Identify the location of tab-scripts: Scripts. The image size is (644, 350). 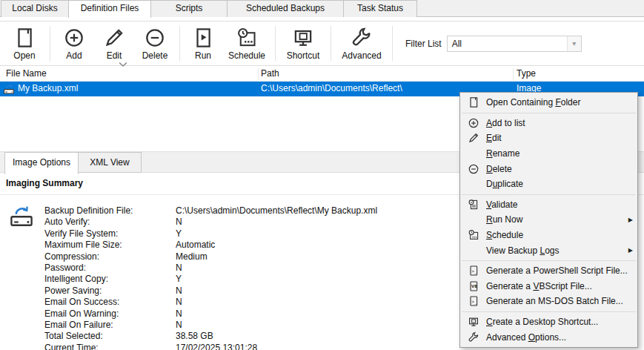
(189, 9).